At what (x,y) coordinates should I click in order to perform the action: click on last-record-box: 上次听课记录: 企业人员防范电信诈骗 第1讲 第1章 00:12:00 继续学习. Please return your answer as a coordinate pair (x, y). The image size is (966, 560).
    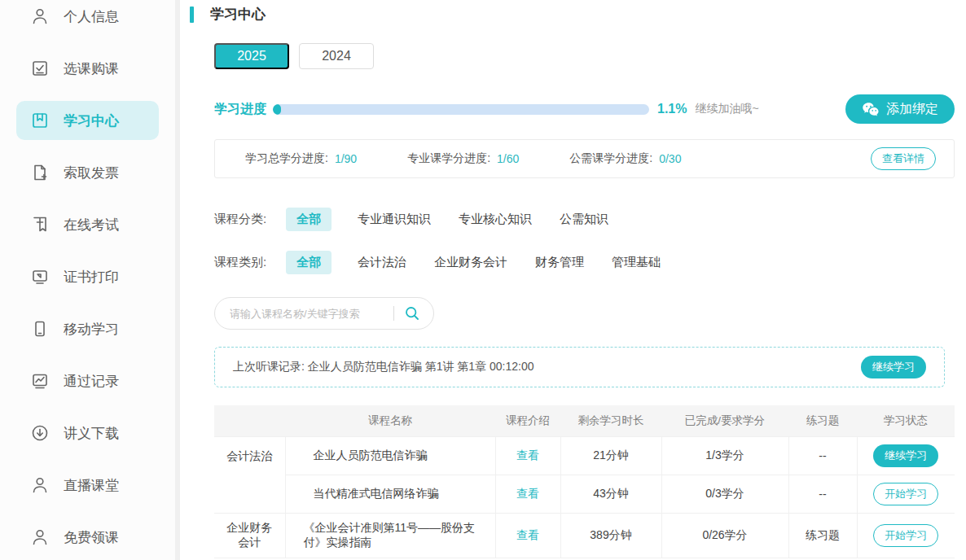
    Looking at the image, I should click on (580, 367).